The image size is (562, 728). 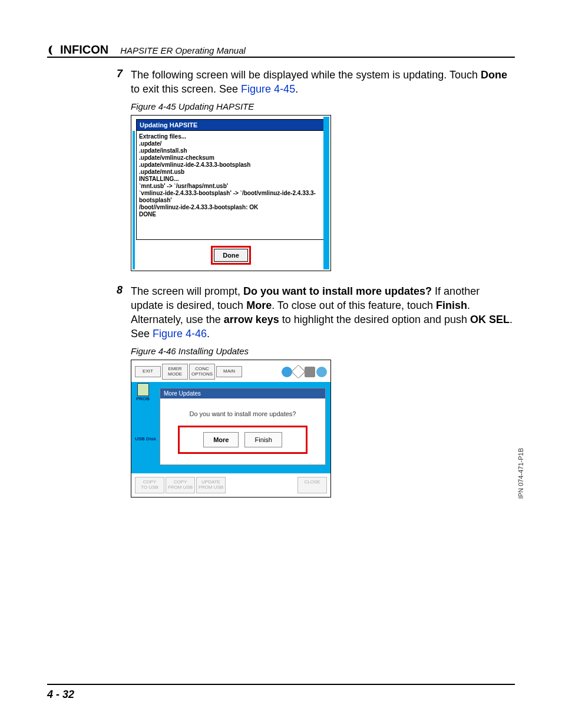 What do you see at coordinates (281, 45) in the screenshot?
I see `page-header: INFICON HAPSITE ER Operating Manual` at bounding box center [281, 45].